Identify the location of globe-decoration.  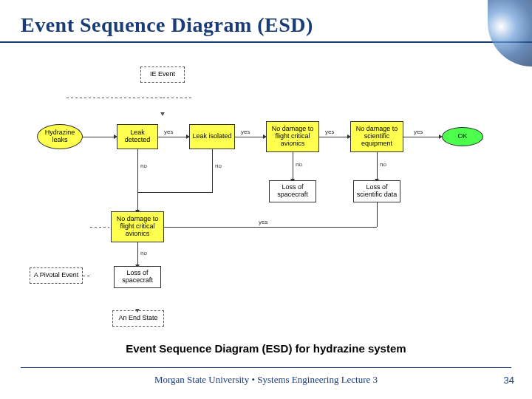
(510, 33).